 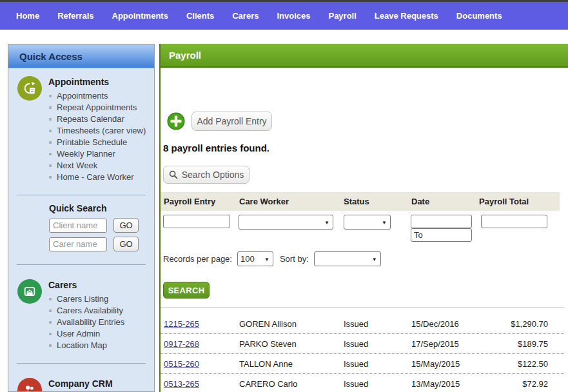 I want to click on carers-icon, so click(x=30, y=291).